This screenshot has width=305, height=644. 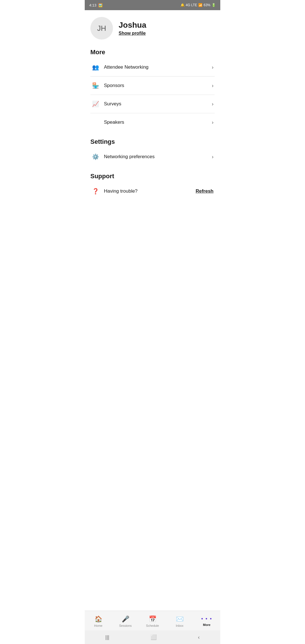 I want to click on status-left: 4:13 🖼️, so click(x=96, y=5).